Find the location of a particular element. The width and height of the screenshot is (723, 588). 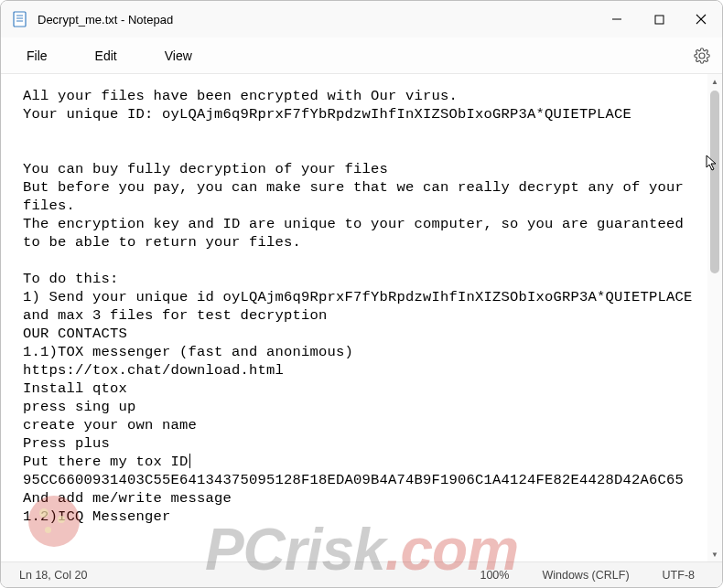

scroll-up-arrow-icon: ▲ is located at coordinates (715, 81).